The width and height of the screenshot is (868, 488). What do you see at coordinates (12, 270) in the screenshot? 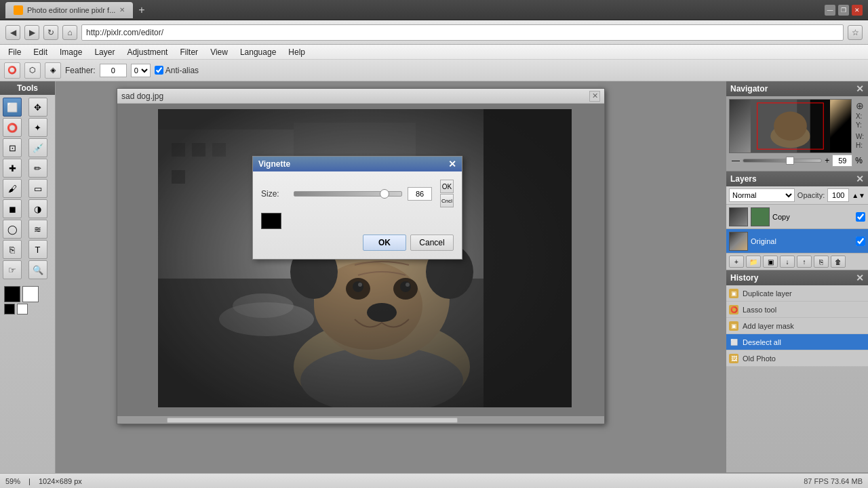
I see `hand-tool: ☞` at bounding box center [12, 270].